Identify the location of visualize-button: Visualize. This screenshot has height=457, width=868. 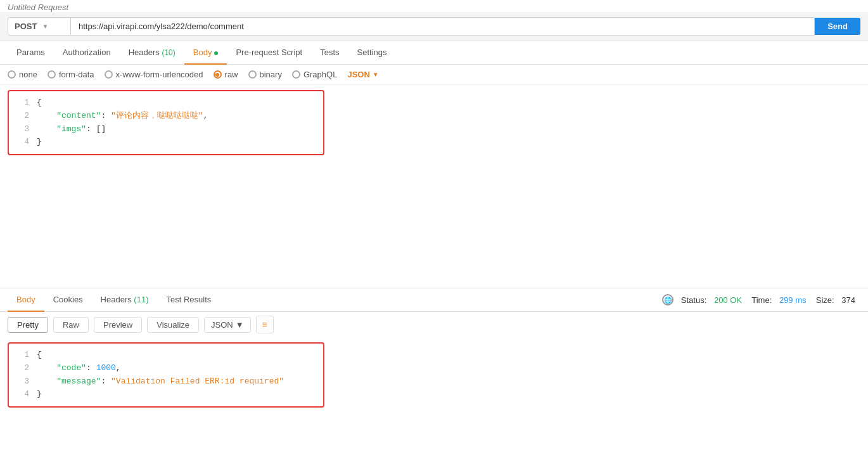
(173, 325).